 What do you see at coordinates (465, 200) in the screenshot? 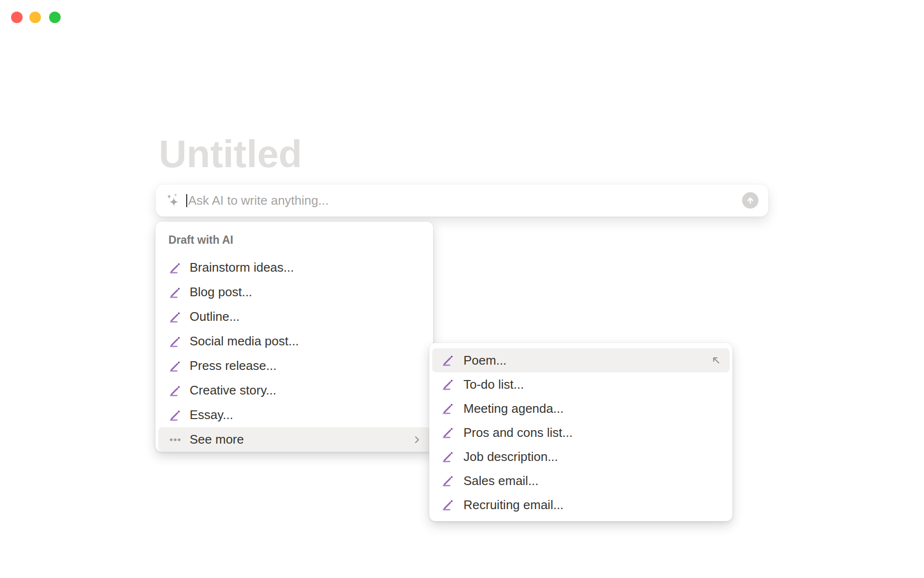
I see `ai-prompt-input` at bounding box center [465, 200].